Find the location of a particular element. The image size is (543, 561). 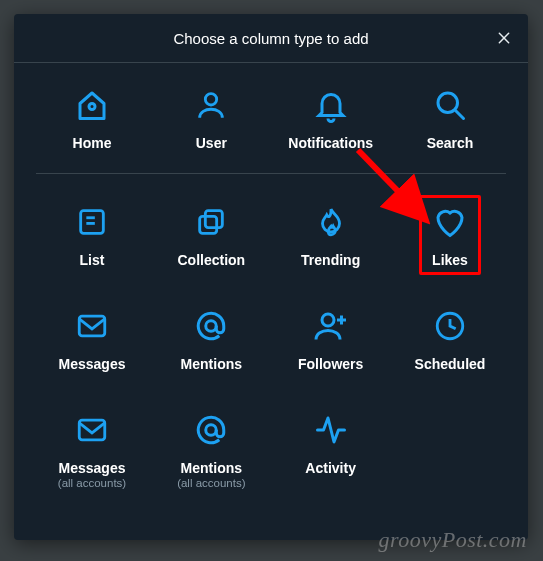

column-option-label: Activity is located at coordinates (330, 468).